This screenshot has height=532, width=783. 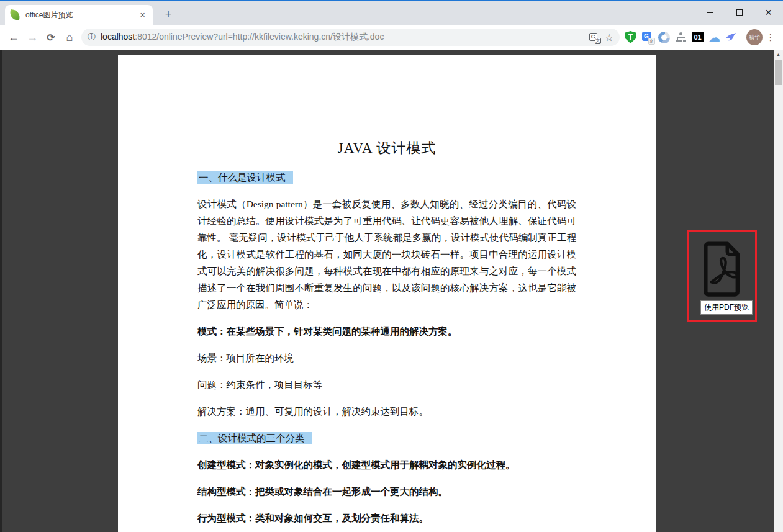 I want to click on maximize-button, so click(x=739, y=12).